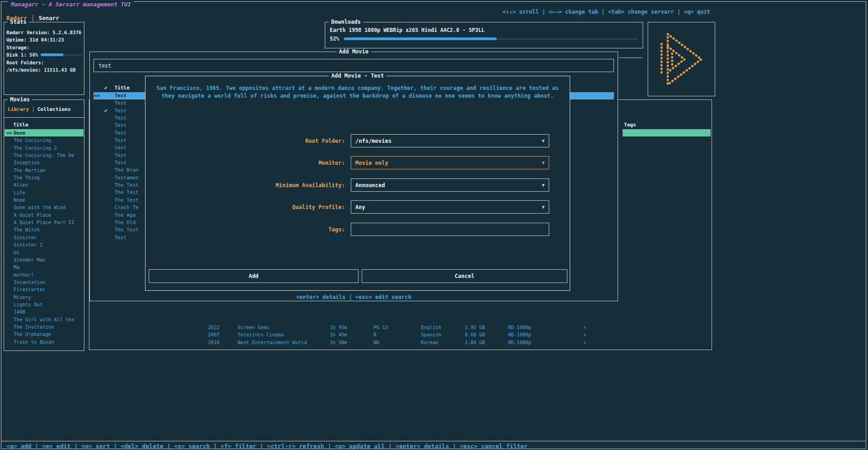  Describe the element at coordinates (44, 275) in the screenshot. I see `movie-row: mother!` at that location.